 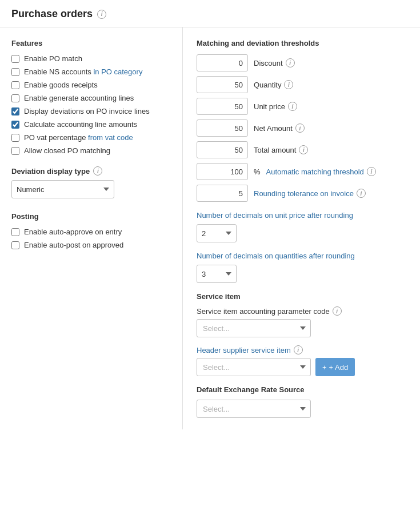 I want to click on checkbox-calculate-accounting: Calculate accounting line amounts, so click(x=91, y=125).